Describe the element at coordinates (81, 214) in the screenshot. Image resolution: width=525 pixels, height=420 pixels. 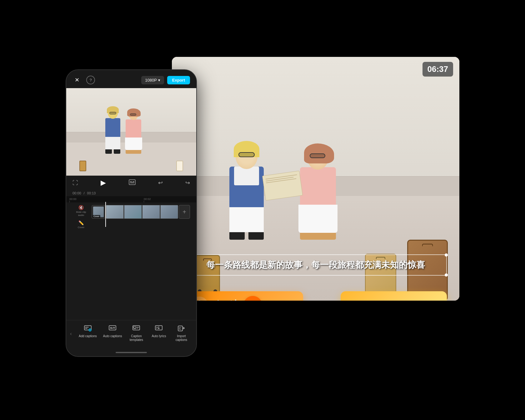
I see `mute-label: Mute clipaudio` at that location.